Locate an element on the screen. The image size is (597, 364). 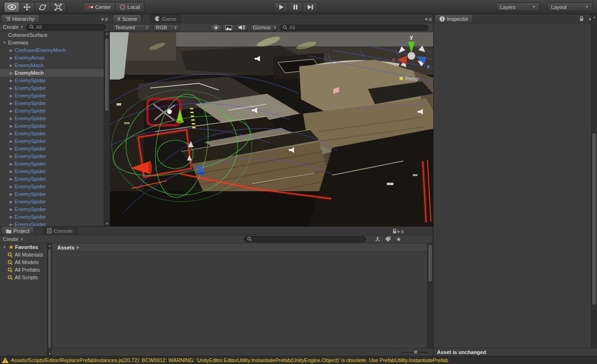
hierarchy-scrollbar: ▲ ▼ is located at coordinates (107, 129).